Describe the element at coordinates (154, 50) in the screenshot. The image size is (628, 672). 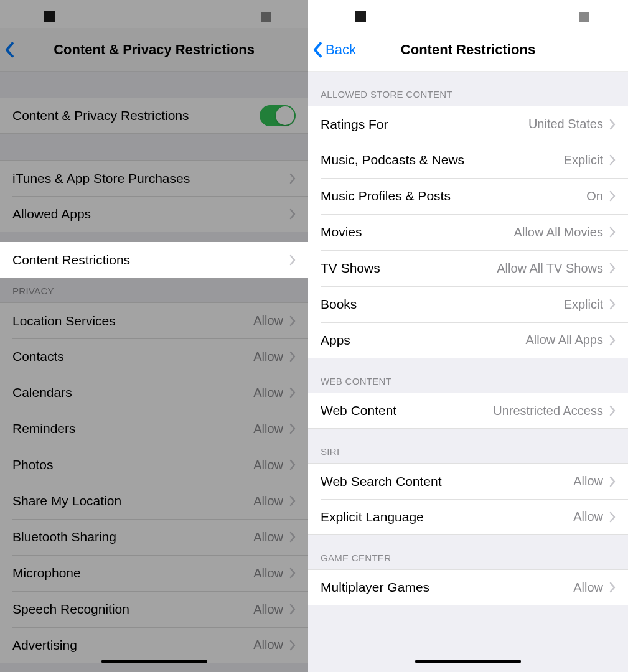
I see `page-title: Content & Privacy Restrictions` at that location.